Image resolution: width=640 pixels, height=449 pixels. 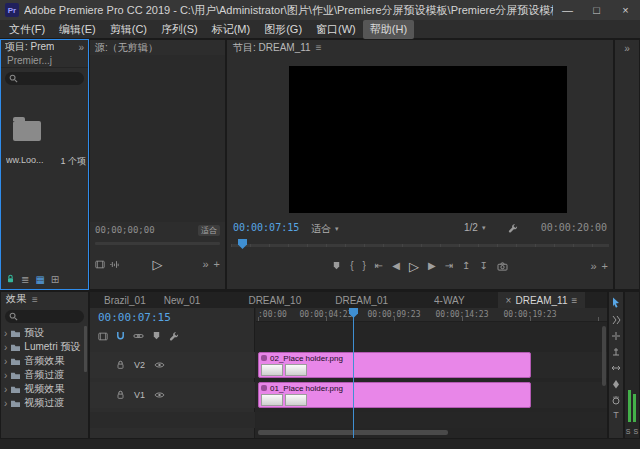 What do you see at coordinates (414, 266) in the screenshot?
I see `play-button: ▷` at bounding box center [414, 266].